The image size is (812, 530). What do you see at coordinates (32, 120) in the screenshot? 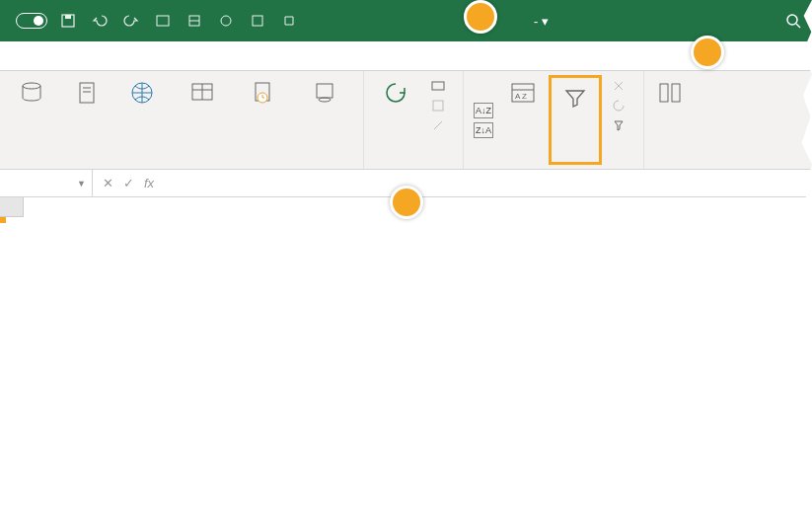
I see `get-data-button` at bounding box center [32, 120].